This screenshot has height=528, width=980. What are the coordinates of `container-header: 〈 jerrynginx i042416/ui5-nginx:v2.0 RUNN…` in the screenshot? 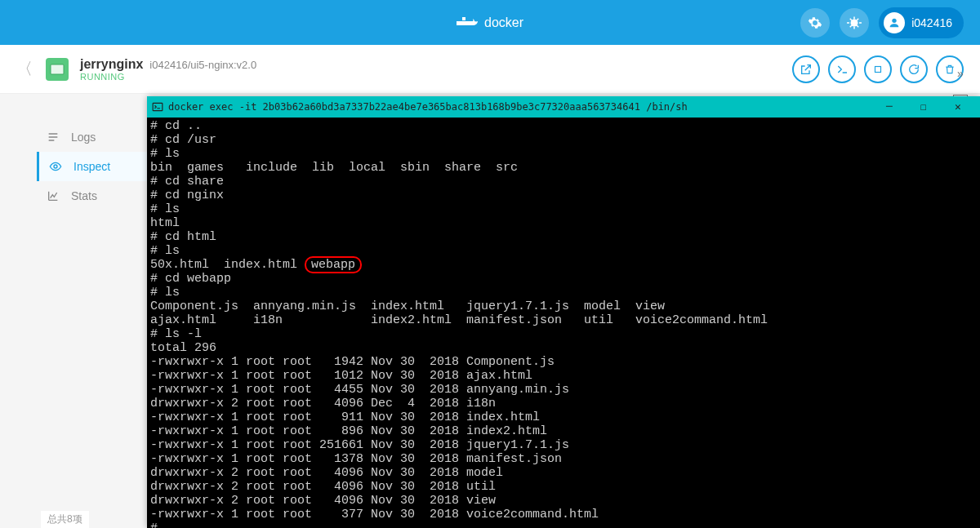 It's located at (490, 69).